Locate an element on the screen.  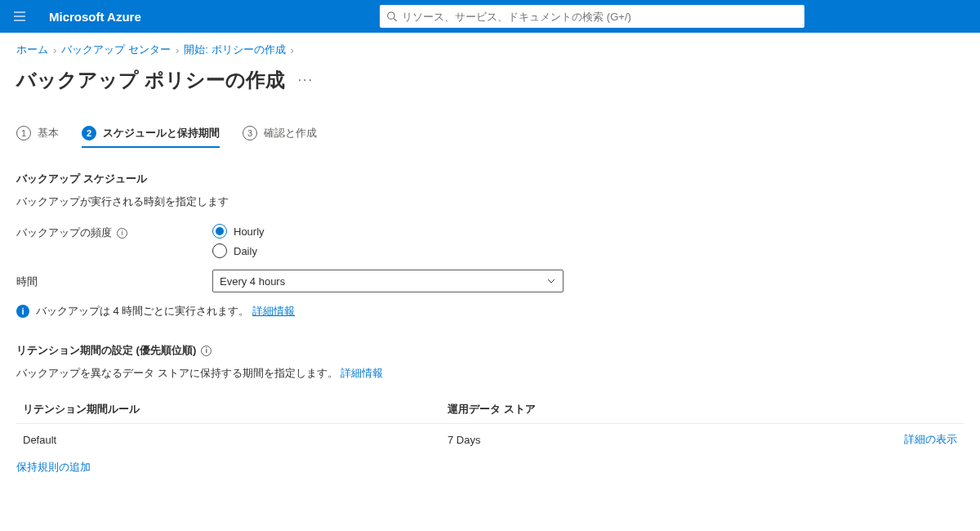
tab-label: 確認と作成 is located at coordinates (291, 133).